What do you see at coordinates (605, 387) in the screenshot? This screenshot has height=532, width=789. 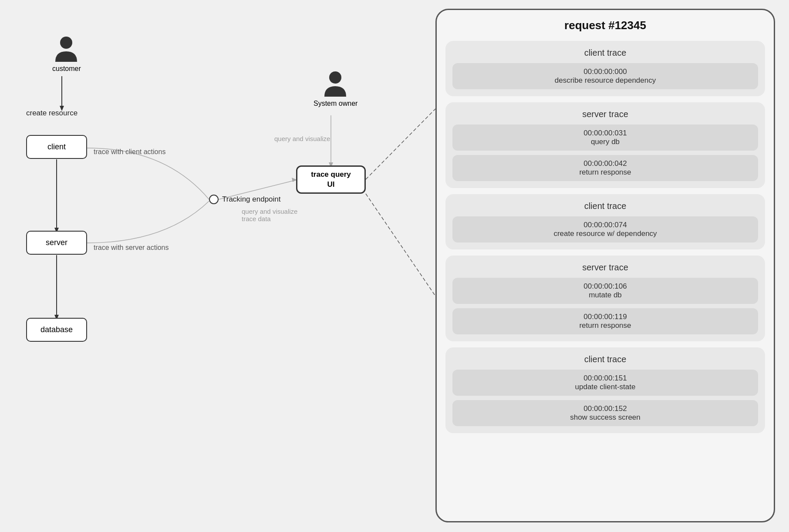 I see `trace-desc-4-0: update client-state` at bounding box center [605, 387].